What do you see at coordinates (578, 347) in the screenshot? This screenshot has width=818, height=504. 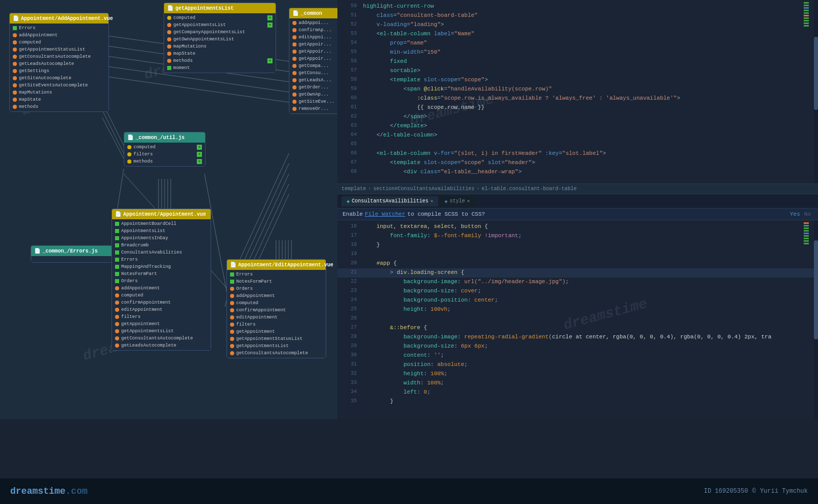 I see `code-line-29: 29 background-size: 6px 6px;` at bounding box center [578, 347].